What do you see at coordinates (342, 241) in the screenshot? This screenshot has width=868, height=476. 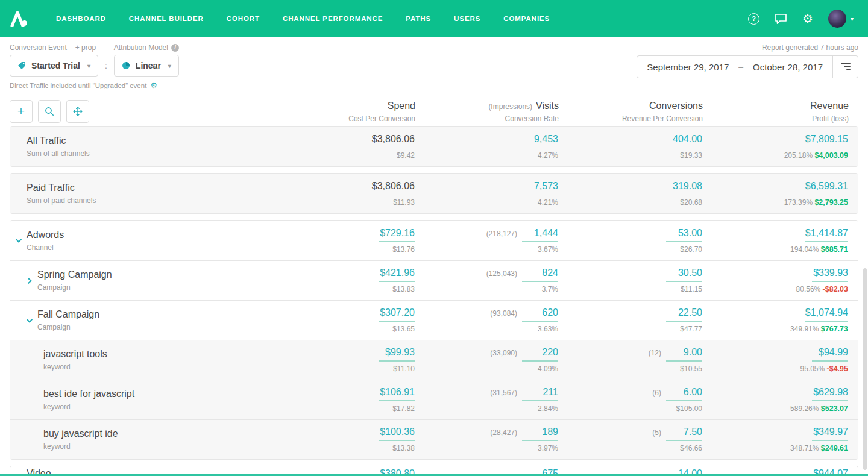 I see `spend-cell: $729.16 $13.76` at bounding box center [342, 241].